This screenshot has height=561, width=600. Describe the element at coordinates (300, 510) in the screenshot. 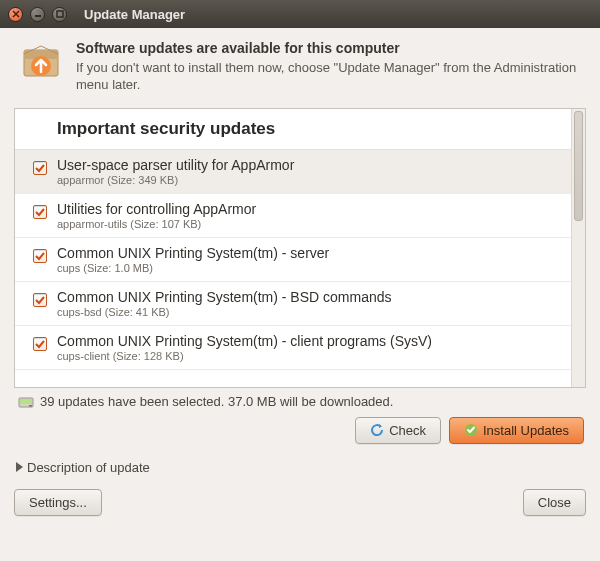

I see `bottom-row: Settings... Close` at that location.